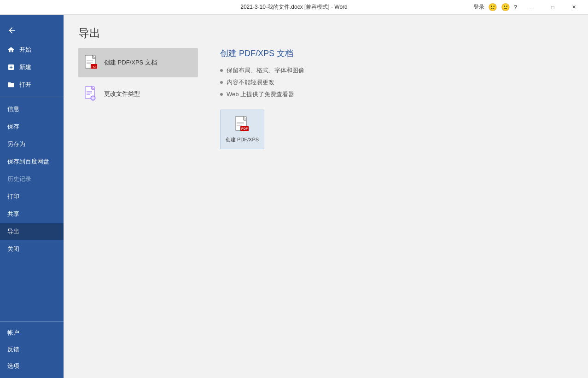 The width and height of the screenshot is (588, 378). Describe the element at coordinates (32, 349) in the screenshot. I see `sidebar-item-feedback: 反馈` at that location.